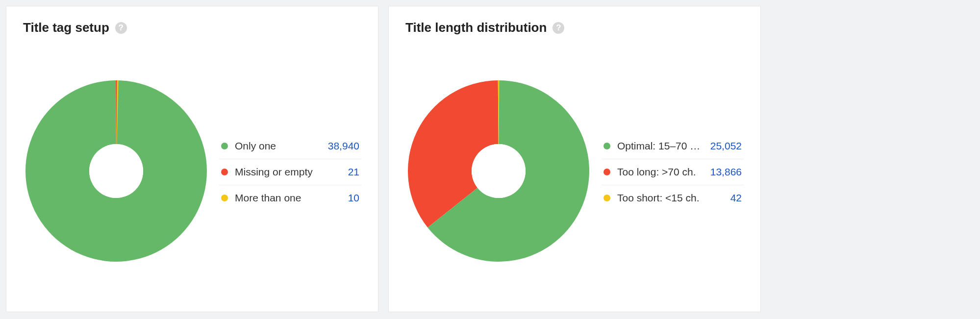 Image resolution: width=980 pixels, height=319 pixels. I want to click on card-title: Title length distribution, so click(476, 27).